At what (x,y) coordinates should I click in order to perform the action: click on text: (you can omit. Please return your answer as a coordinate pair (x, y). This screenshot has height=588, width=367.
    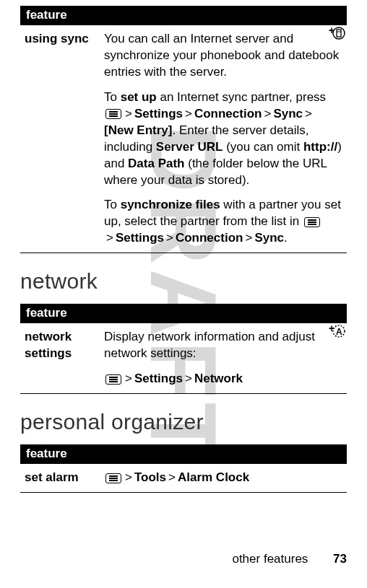
    Looking at the image, I should click on (263, 147).